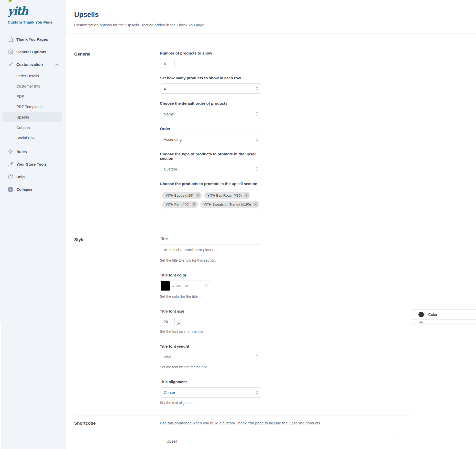 The width and height of the screenshot is (476, 449). I want to click on order-by-label: Choose the default order of products, so click(214, 103).